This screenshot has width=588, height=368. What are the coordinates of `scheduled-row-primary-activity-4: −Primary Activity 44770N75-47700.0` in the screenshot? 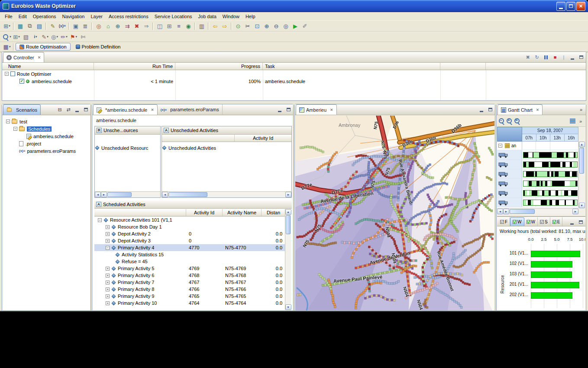 It's located at (190, 248).